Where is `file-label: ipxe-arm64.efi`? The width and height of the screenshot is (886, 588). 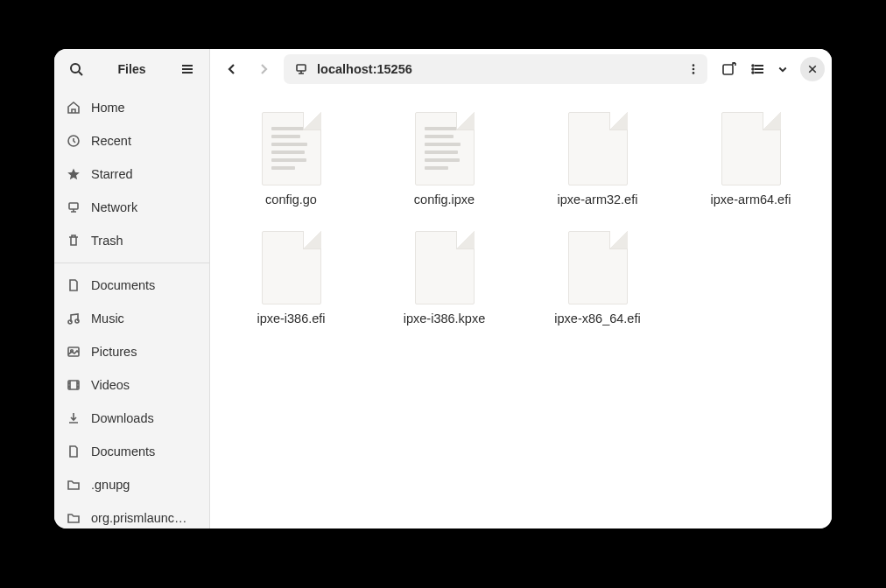 file-label: ipxe-arm64.efi is located at coordinates (751, 200).